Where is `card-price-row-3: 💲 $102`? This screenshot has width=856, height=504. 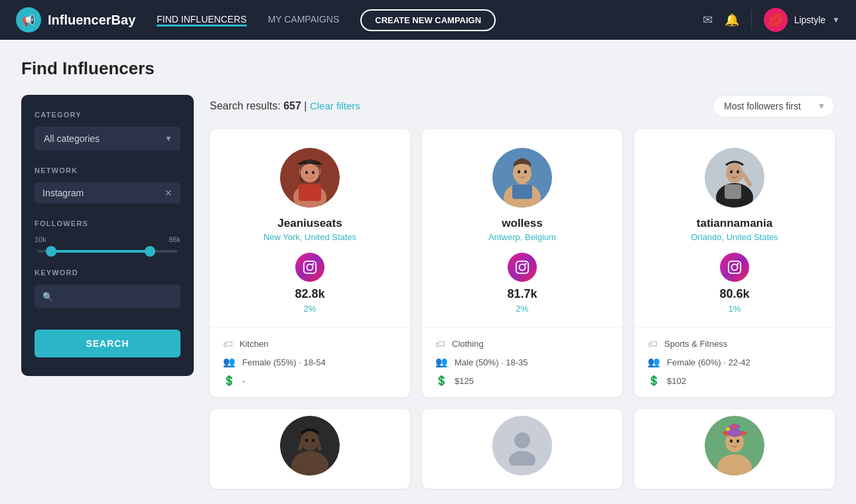
card-price-row-3: 💲 $102 is located at coordinates (735, 381).